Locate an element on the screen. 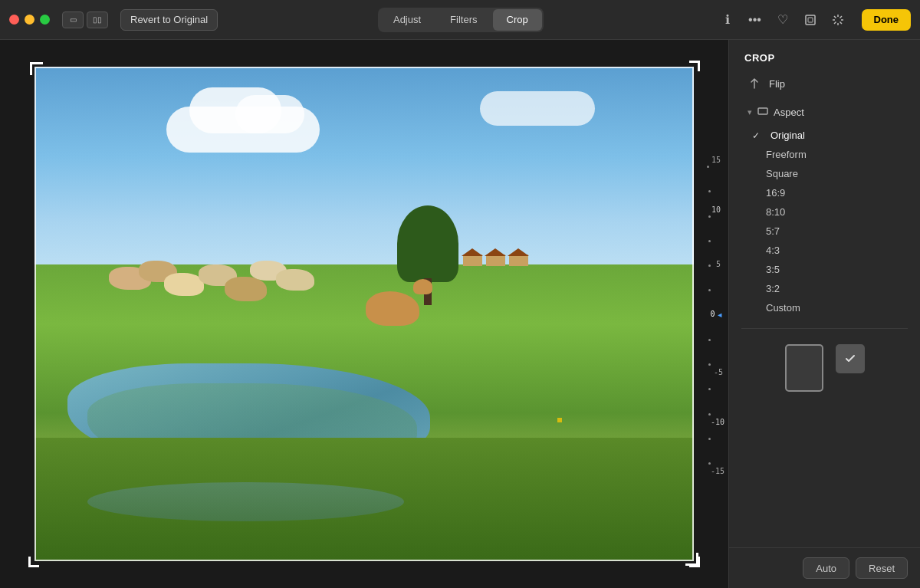 The image size is (920, 588). aspect-item-label: 4:3 is located at coordinates (773, 250).